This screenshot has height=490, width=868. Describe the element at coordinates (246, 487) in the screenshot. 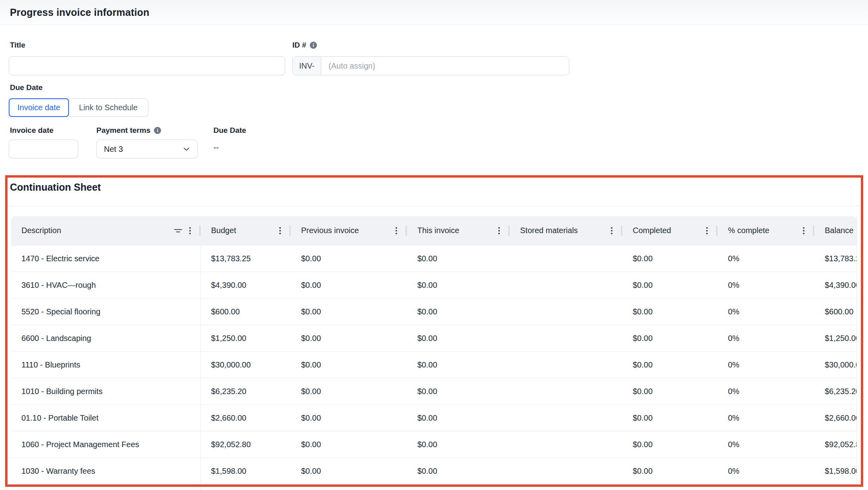

I see `cell-budget` at that location.